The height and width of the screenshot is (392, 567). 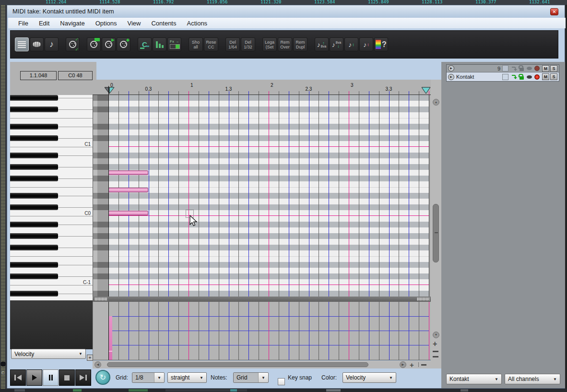 What do you see at coordinates (522, 77) in the screenshot?
I see `unlock-icon` at bounding box center [522, 77].